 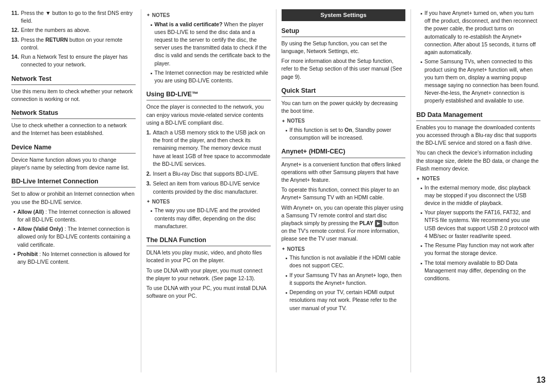 I want to click on bd-data-note-1: In the external memory mode, disc playba…, so click(x=479, y=196).